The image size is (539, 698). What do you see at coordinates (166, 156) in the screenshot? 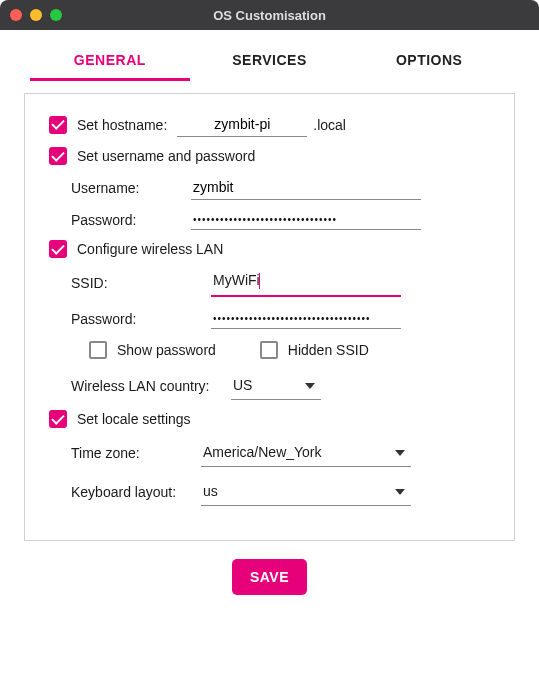
I see `set-userpass-label: Set username and password` at bounding box center [166, 156].